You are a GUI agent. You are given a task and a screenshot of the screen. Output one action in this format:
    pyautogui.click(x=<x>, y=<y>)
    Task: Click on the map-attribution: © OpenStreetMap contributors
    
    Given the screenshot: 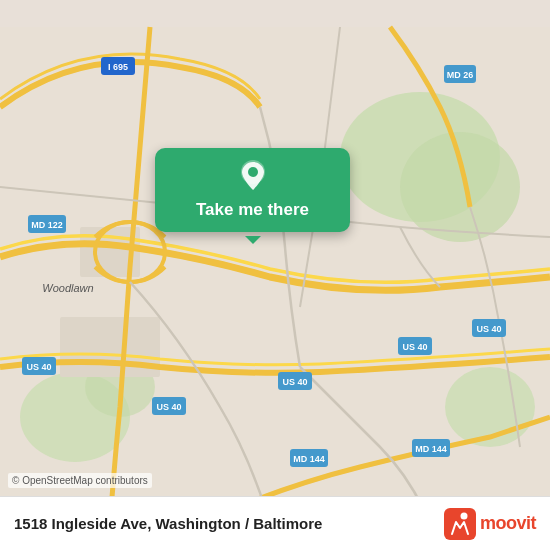 What is the action you would take?
    pyautogui.click(x=80, y=480)
    